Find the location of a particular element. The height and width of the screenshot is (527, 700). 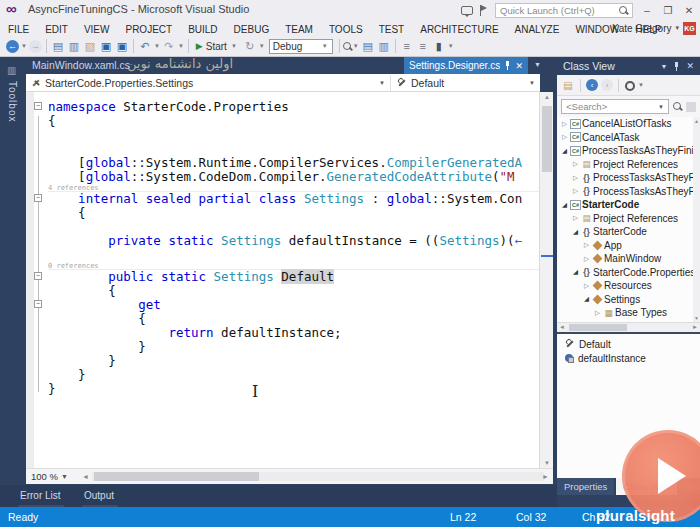

view-settings-gear-icon is located at coordinates (629, 85).